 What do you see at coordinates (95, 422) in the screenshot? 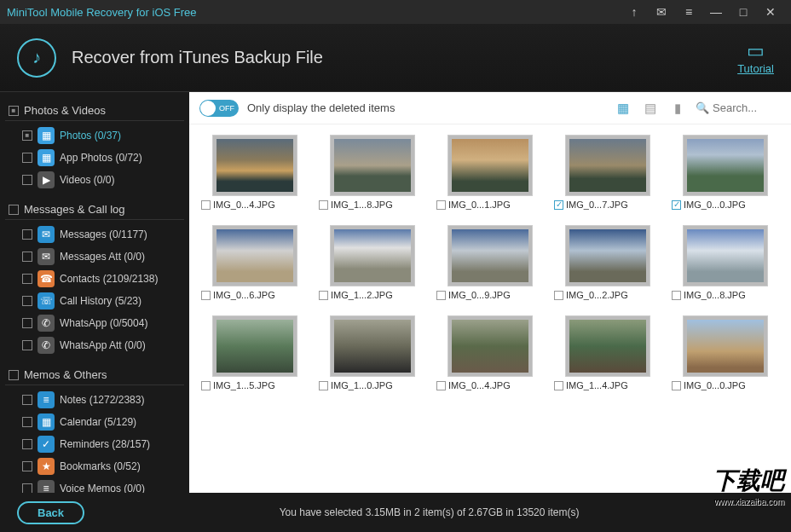
I see `sidebar-item: ▦Calendar (5/129)` at bounding box center [95, 422].